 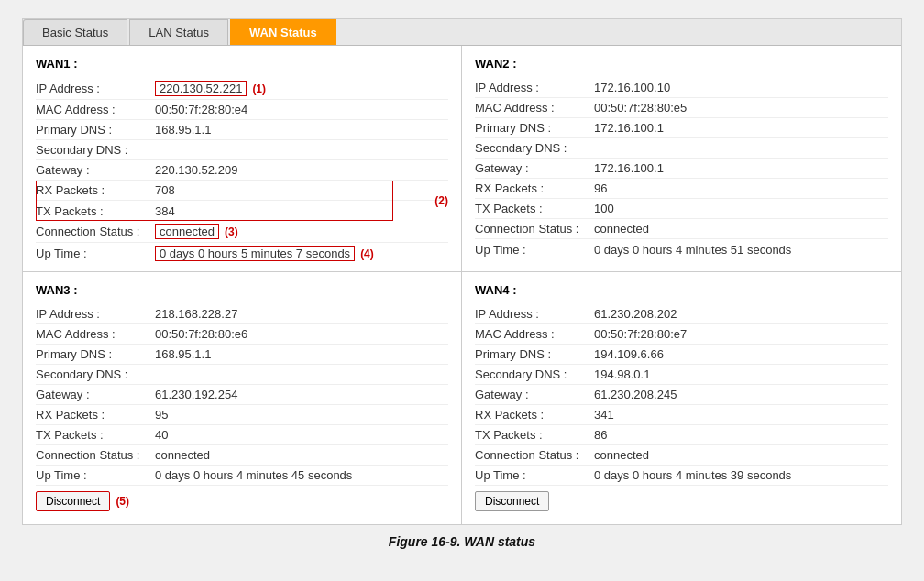 What do you see at coordinates (75, 32) in the screenshot?
I see `tab-basic-status: Basic Status` at bounding box center [75, 32].